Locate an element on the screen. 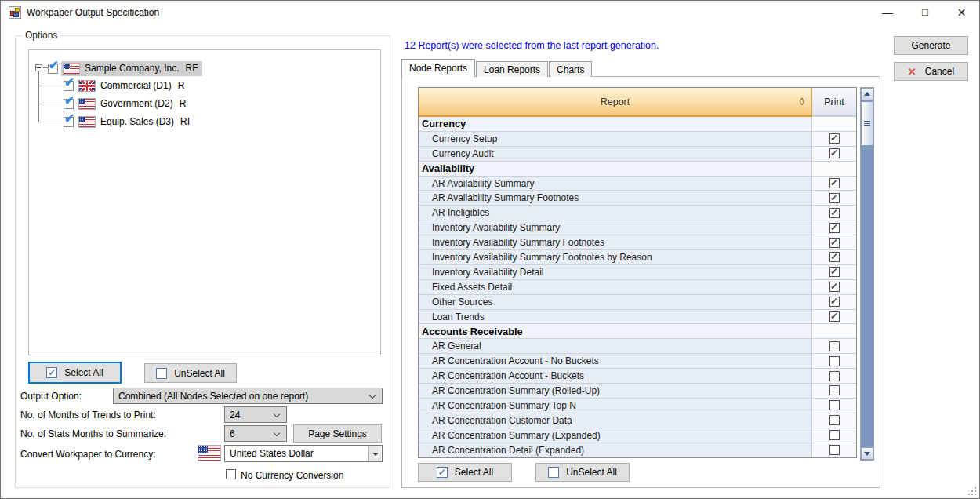 The width and height of the screenshot is (980, 499). report-name: AR Ineligibles is located at coordinates (615, 213).